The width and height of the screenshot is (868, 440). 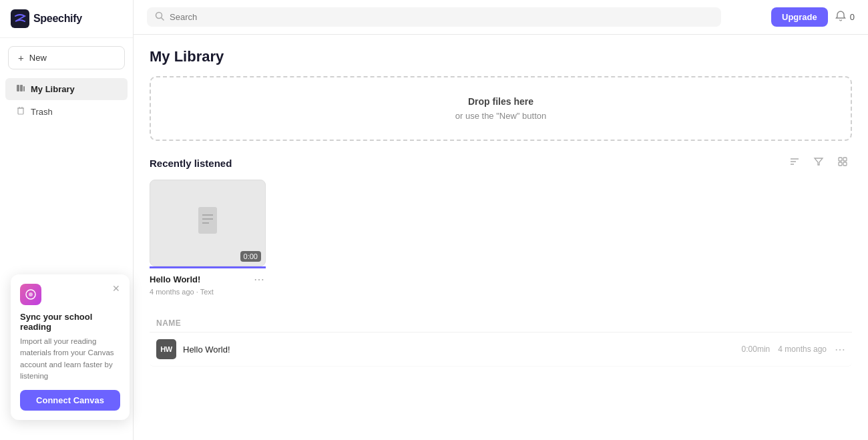 What do you see at coordinates (501, 163) in the screenshot?
I see `recently-listened-header: Recently listened` at bounding box center [501, 163].